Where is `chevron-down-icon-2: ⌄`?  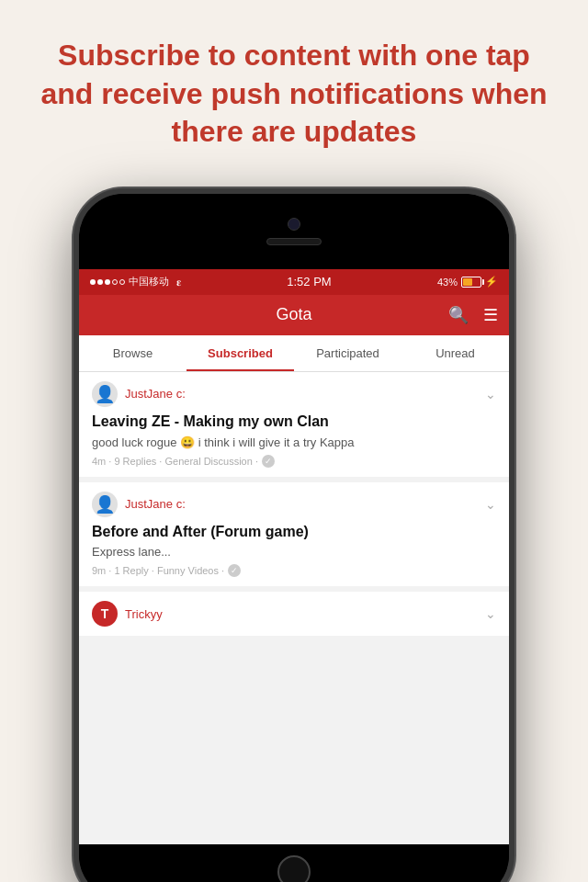 chevron-down-icon-2: ⌄ is located at coordinates (491, 504).